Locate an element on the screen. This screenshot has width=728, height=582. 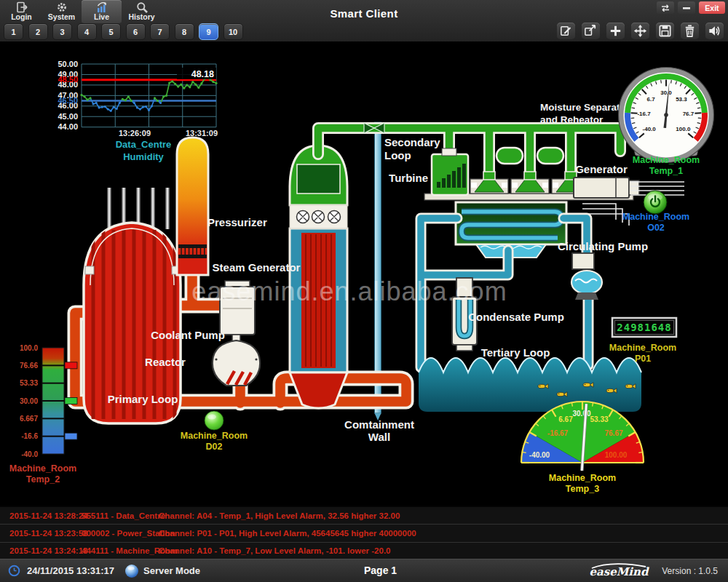
export-button is located at coordinates (591, 31).